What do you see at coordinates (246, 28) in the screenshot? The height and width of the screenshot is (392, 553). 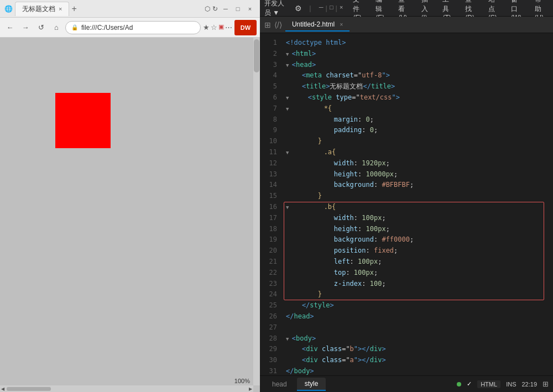 I see `dw-button: DW` at bounding box center [246, 28].